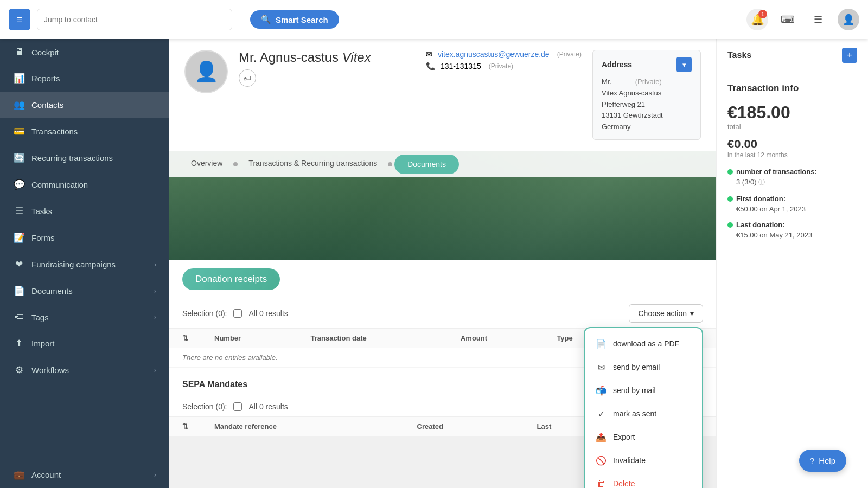  Describe the element at coordinates (464, 427) in the screenshot. I see `sepa-col-created: Created` at that location.